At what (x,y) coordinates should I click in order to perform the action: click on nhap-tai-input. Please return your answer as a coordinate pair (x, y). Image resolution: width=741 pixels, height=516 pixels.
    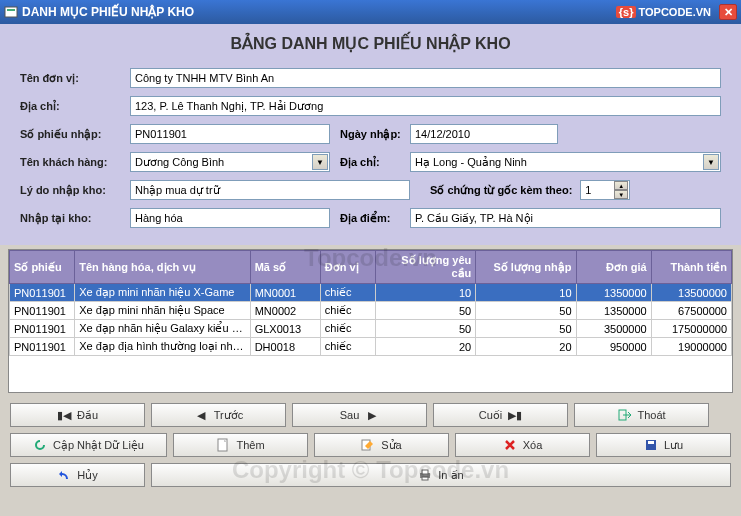
    Looking at the image, I should click on (230, 218).